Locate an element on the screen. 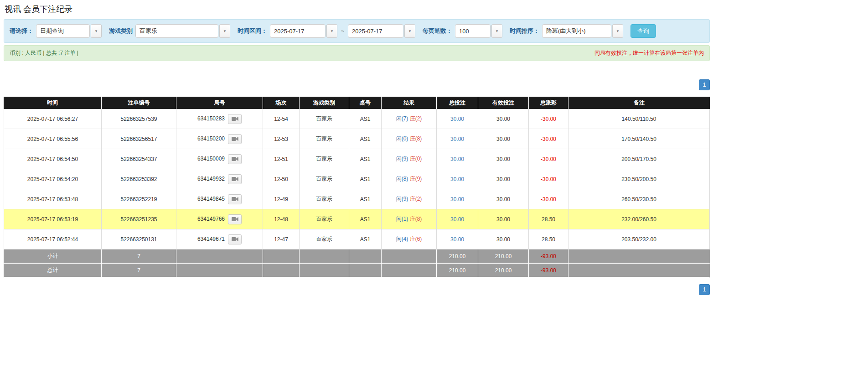 Image resolution: width=868 pixels, height=374 pixels. result-cell: 闲(9) 庄(2) is located at coordinates (409, 199).